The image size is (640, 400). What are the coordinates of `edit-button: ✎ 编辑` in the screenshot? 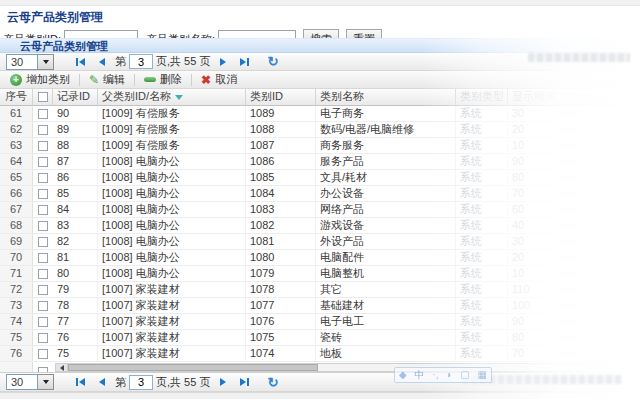 It's located at (107, 80).